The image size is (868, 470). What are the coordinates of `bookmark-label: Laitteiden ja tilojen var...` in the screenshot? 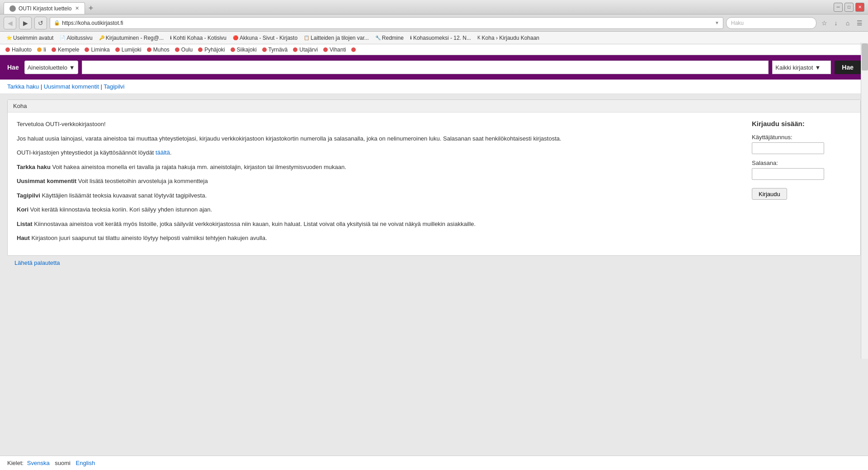 It's located at (340, 38).